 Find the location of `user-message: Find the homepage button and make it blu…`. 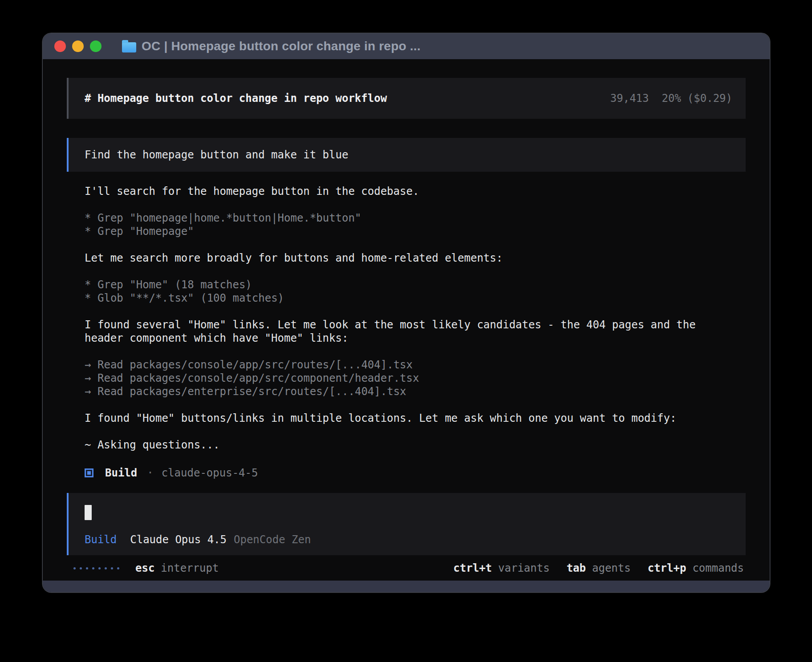

user-message: Find the homepage button and make it blu… is located at coordinates (406, 155).